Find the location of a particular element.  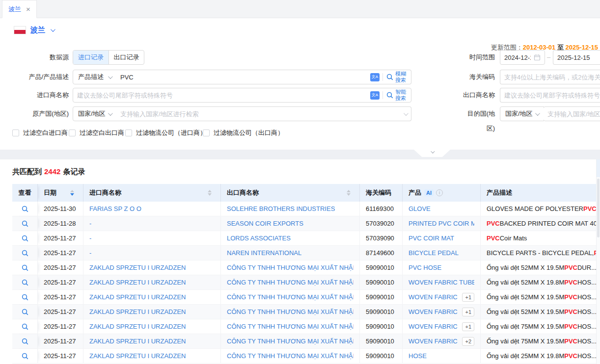

importer-value is located at coordinates (222, 95).